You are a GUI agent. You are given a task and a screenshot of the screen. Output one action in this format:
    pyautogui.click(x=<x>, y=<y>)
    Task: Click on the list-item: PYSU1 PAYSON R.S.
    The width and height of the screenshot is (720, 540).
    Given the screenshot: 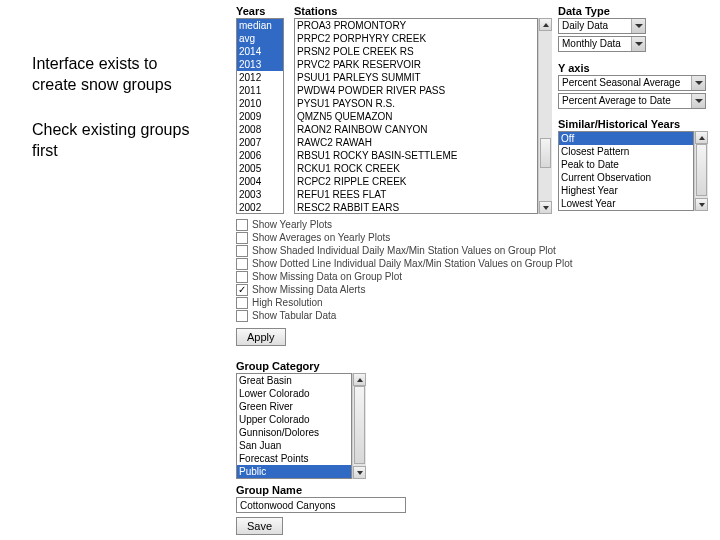 What is the action you would take?
    pyautogui.click(x=416, y=104)
    